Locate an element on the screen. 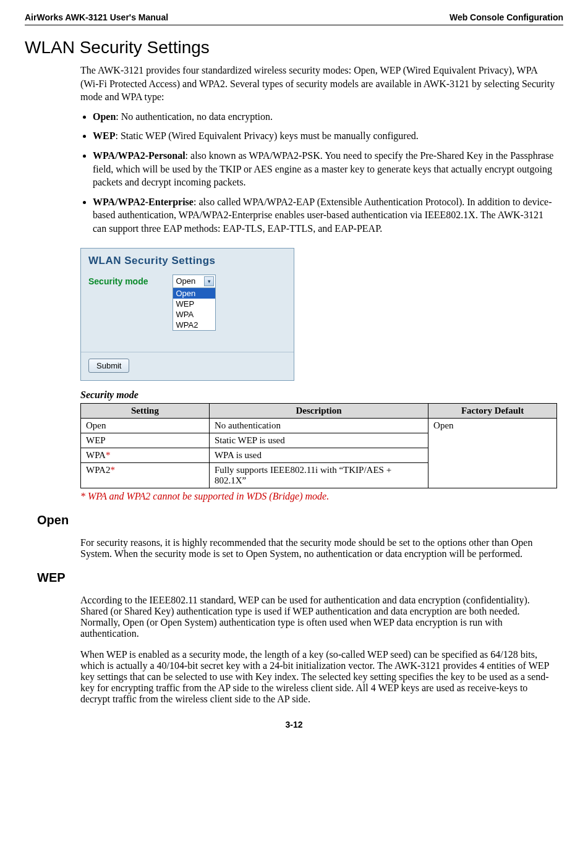 The height and width of the screenshot is (868, 588). select-option-wpa2: WPA2 is located at coordinates (194, 325).